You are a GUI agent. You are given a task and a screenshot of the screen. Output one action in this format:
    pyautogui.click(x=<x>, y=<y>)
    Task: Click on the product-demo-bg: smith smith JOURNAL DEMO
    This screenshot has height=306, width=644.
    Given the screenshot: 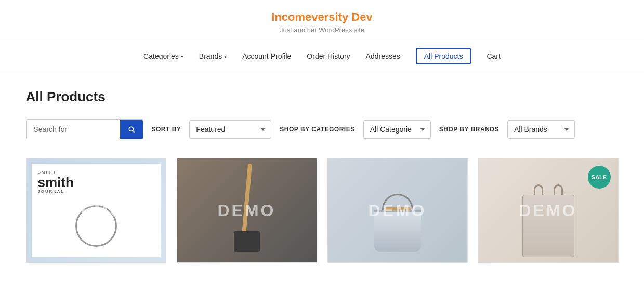 What is the action you would take?
    pyautogui.click(x=96, y=210)
    